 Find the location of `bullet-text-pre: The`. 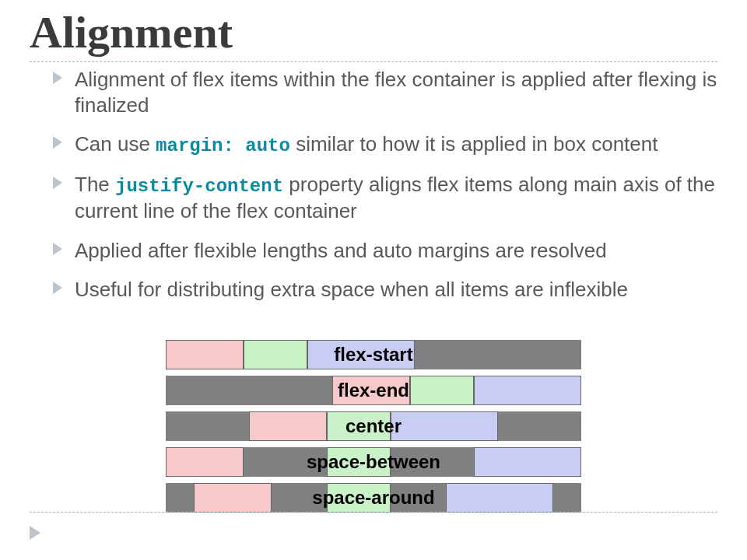

bullet-text-pre: The is located at coordinates (95, 184).